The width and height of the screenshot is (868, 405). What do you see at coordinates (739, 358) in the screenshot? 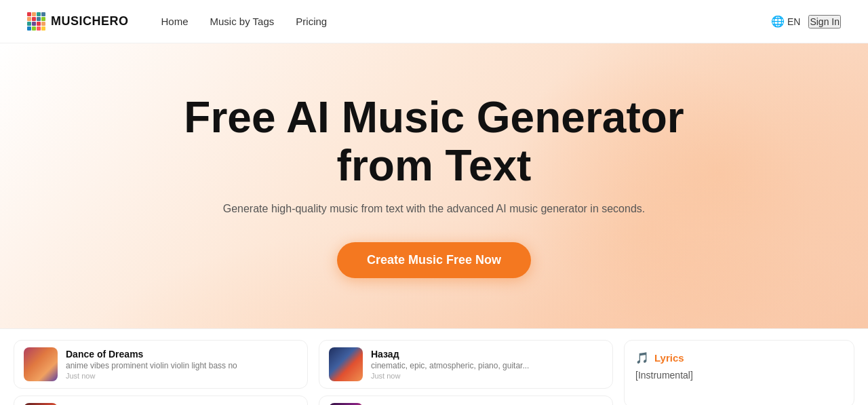
I see `lyrics-header: 🎵 Lyrics` at bounding box center [739, 358].